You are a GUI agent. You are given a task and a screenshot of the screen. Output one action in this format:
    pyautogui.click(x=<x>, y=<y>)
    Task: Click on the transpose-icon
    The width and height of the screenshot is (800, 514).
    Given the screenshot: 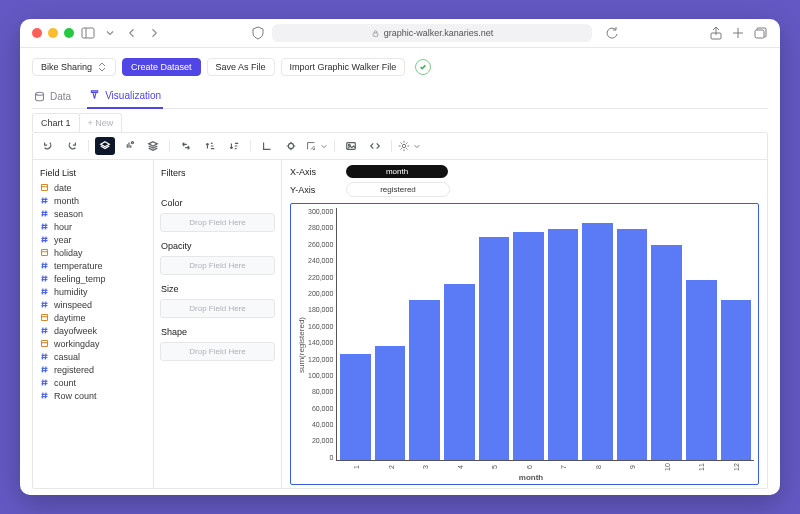 What is the action you would take?
    pyautogui.click(x=186, y=146)
    